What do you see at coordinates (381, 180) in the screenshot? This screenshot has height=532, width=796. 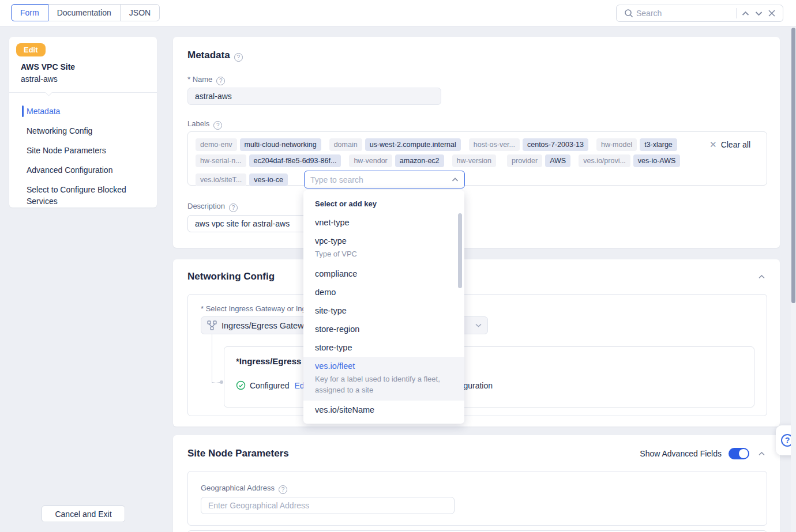 I see `label-search-input` at bounding box center [381, 180].